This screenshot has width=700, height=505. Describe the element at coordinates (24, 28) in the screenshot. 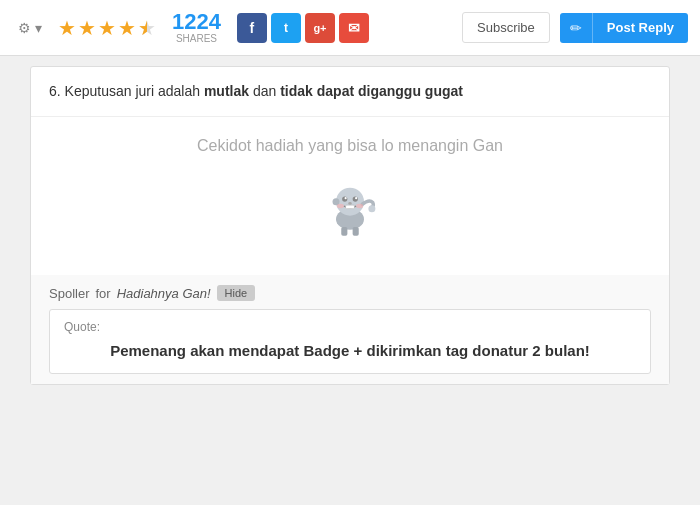

I see `gear-icon: ⚙` at that location.